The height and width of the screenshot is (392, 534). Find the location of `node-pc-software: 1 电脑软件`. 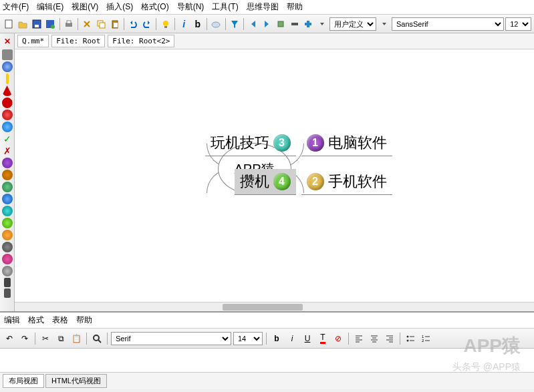

node-pc-software: 1 电脑软件 is located at coordinates (347, 143).